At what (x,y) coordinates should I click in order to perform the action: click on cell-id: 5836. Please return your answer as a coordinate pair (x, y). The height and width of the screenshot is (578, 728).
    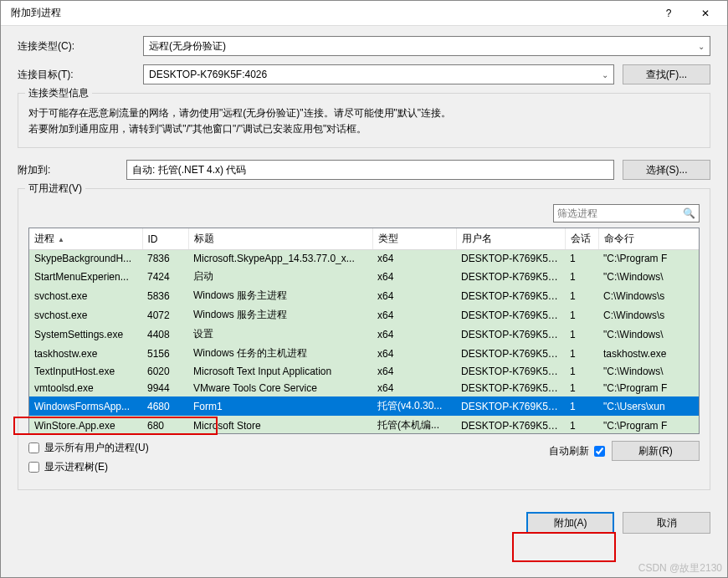
    Looking at the image, I should click on (166, 296).